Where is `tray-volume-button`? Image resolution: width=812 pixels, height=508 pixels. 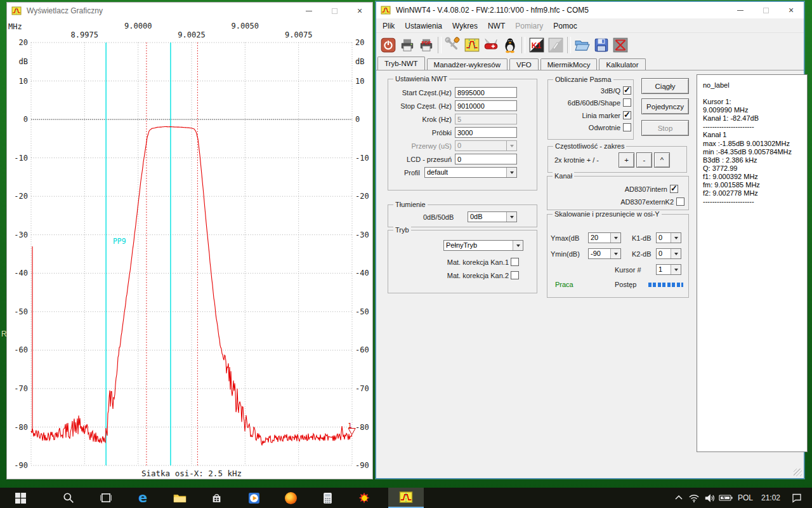
tray-volume-button is located at coordinates (710, 498).